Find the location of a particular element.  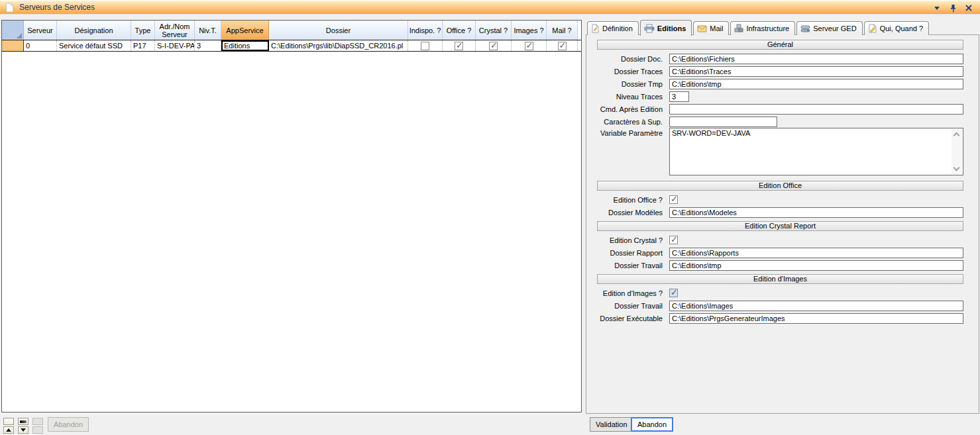

vertical-scrollbar is located at coordinates (957, 152).